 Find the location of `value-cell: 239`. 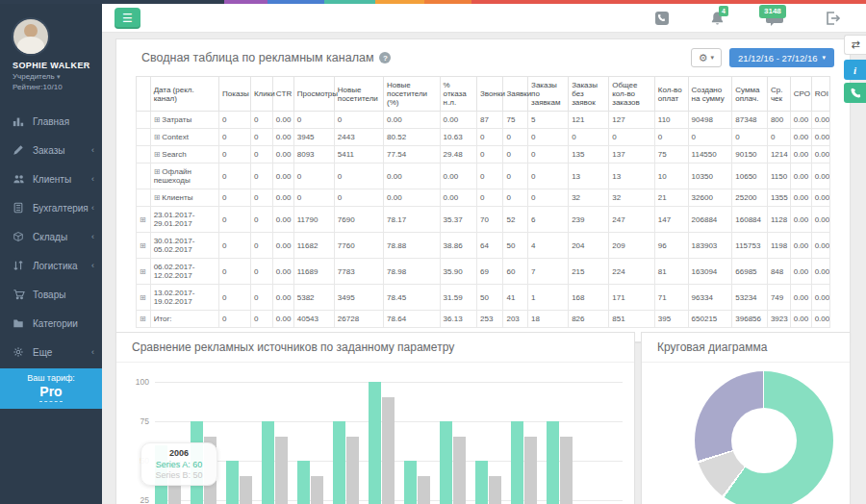

value-cell: 239 is located at coordinates (589, 219).